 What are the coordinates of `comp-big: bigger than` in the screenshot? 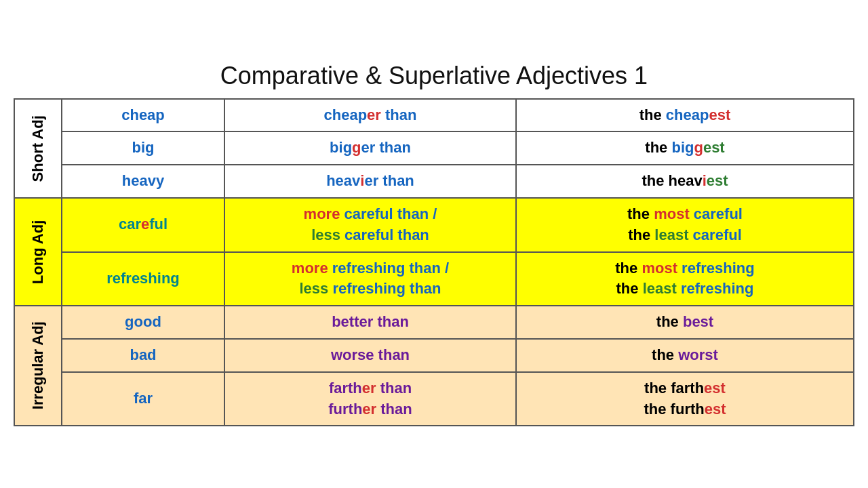 It's located at (370, 148).